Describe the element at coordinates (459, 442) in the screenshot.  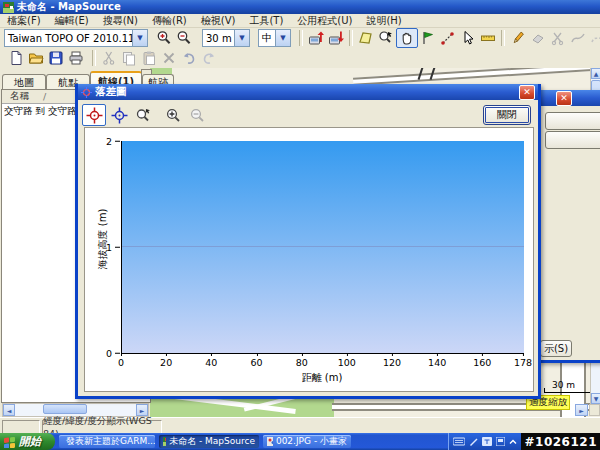
I see `keyboard-icon` at that location.